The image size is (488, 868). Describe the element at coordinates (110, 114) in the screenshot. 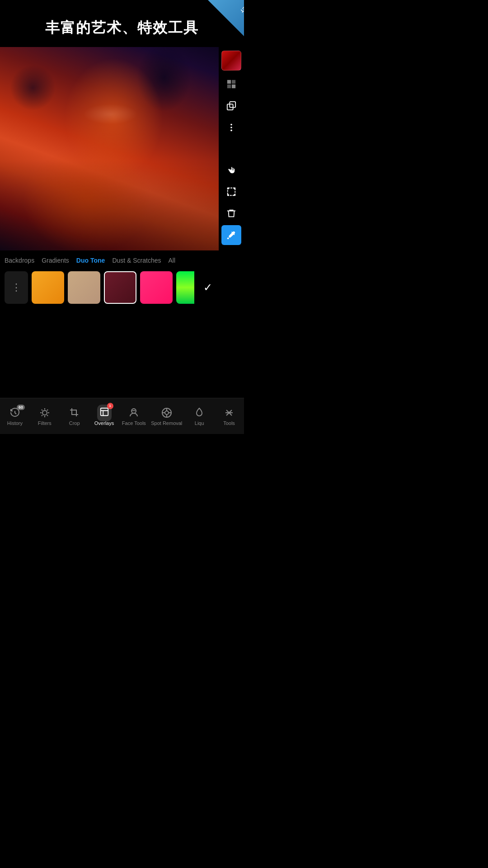

I see `glasses-reflection` at that location.